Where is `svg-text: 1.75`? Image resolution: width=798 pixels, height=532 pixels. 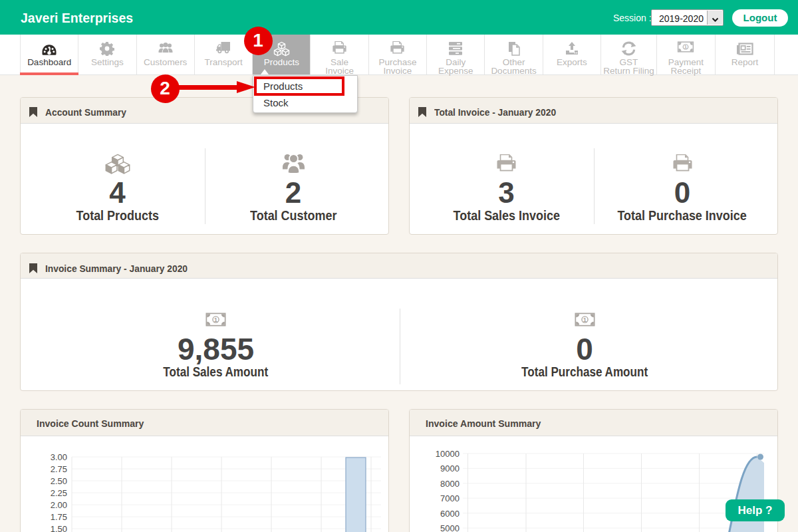
svg-text: 1.75 is located at coordinates (59, 517).